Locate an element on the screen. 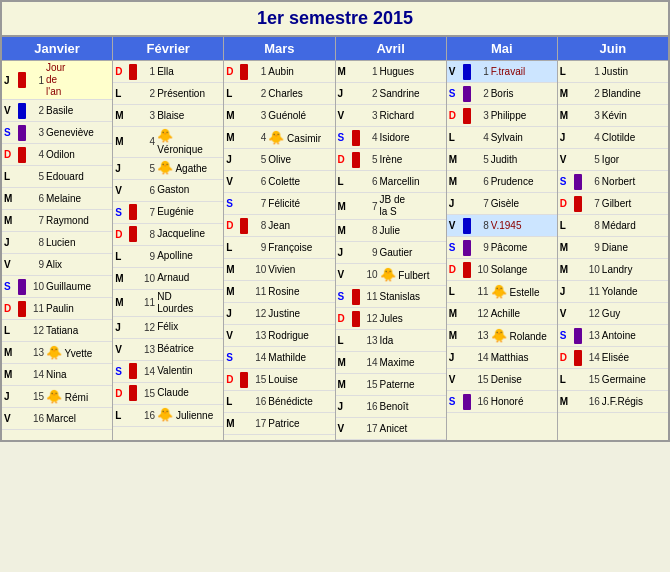  day-name: Geneviève is located at coordinates (78, 133).